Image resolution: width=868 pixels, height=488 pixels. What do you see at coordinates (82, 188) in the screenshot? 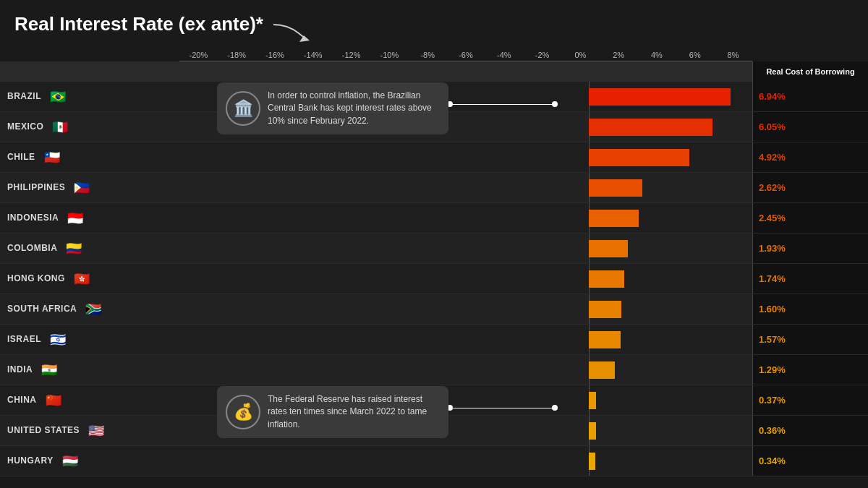
I see `flag-icon: 🇵🇭` at bounding box center [82, 188].